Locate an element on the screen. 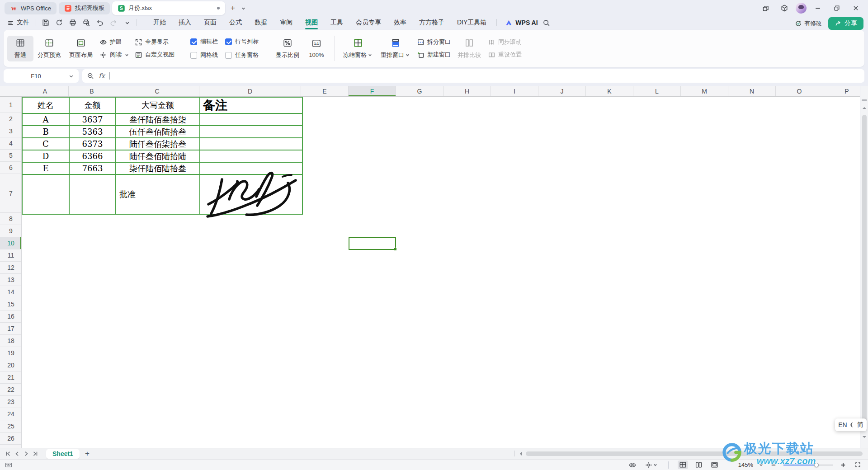 Image resolution: width=868 pixels, height=470 pixels. table-cell: 柒仟陆佰陆拾叁 is located at coordinates (158, 169).